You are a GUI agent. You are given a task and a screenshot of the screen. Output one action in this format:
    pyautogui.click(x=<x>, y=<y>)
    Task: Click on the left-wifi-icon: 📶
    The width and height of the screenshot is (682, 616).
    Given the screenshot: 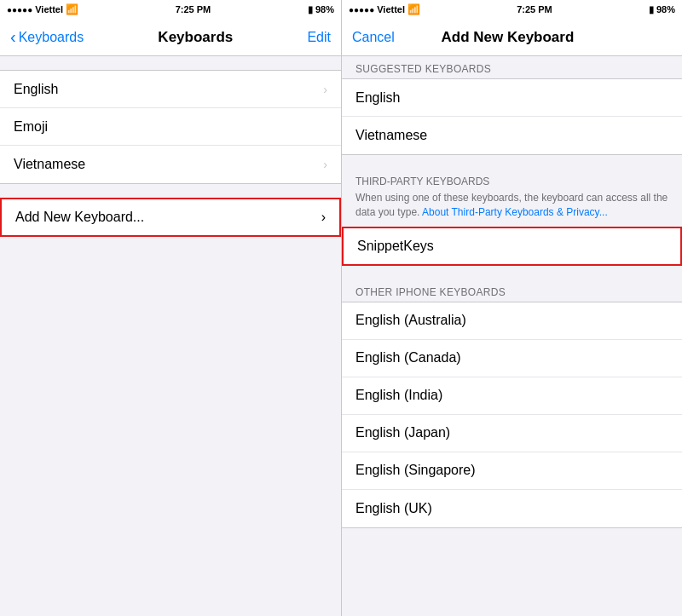 What is the action you would take?
    pyautogui.click(x=72, y=9)
    